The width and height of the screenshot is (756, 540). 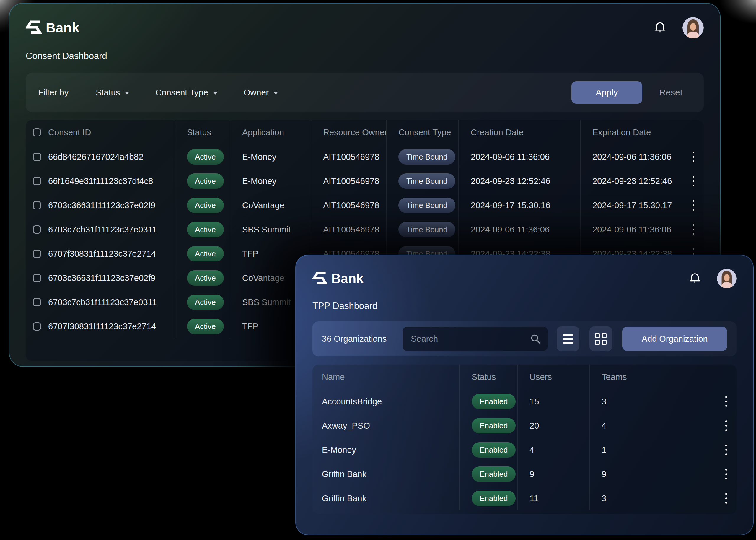 What do you see at coordinates (519, 205) in the screenshot?
I see `creation-date-cell: 2024-09-17 15:30:16` at bounding box center [519, 205].